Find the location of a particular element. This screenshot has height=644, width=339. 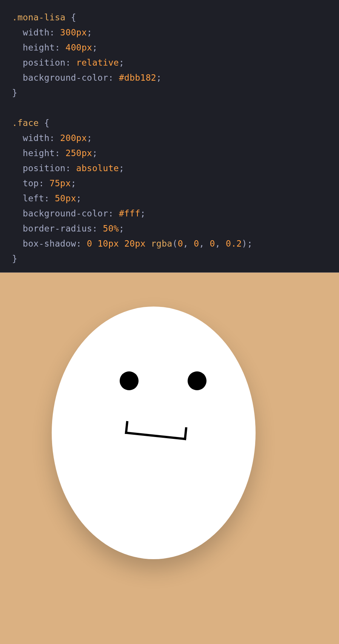

css-value: 75px is located at coordinates (60, 183).